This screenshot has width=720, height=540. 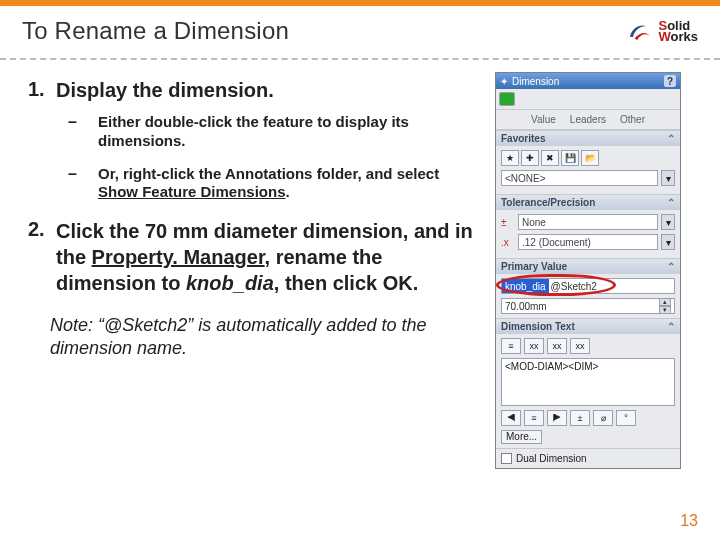 What do you see at coordinates (530, 158) in the screenshot?
I see `fav-add-icon: ✚` at bounding box center [530, 158].